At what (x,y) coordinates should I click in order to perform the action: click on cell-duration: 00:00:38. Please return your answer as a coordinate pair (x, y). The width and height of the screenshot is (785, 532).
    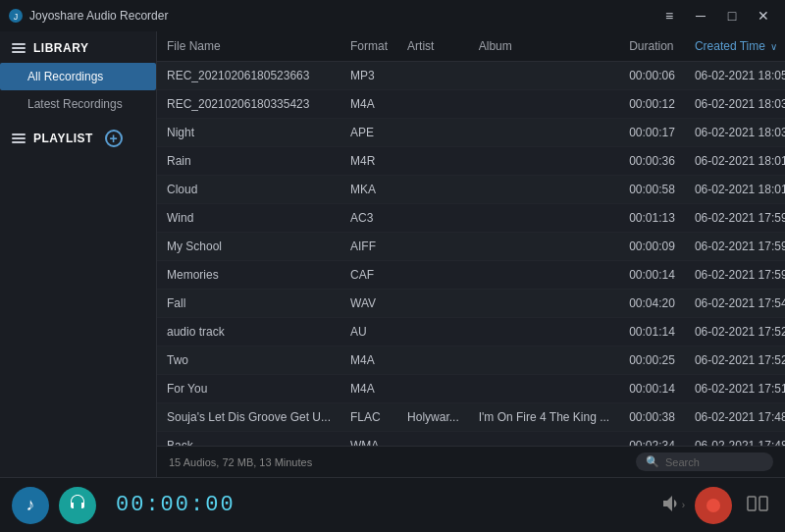
    Looking at the image, I should click on (652, 418).